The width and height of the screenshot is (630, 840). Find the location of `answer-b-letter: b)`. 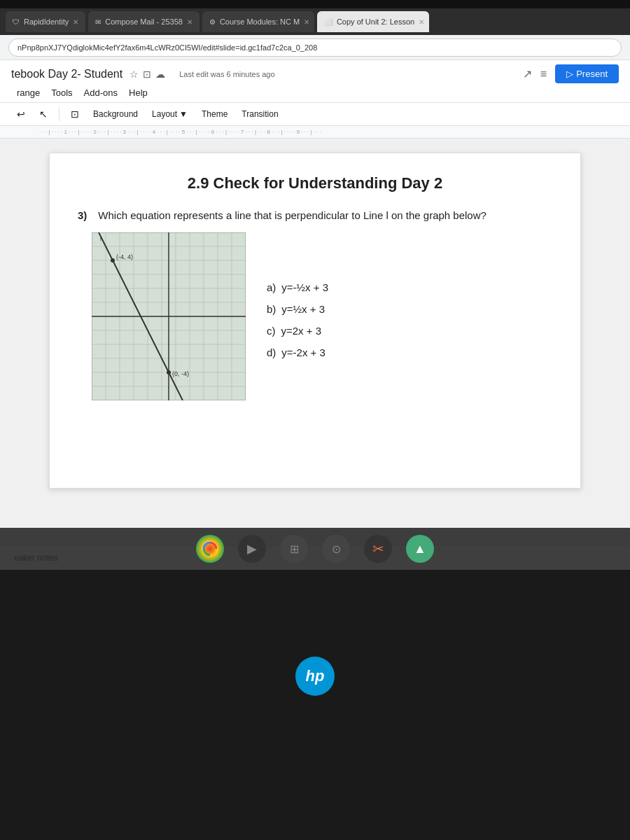

answer-b-letter: b) is located at coordinates (272, 309).